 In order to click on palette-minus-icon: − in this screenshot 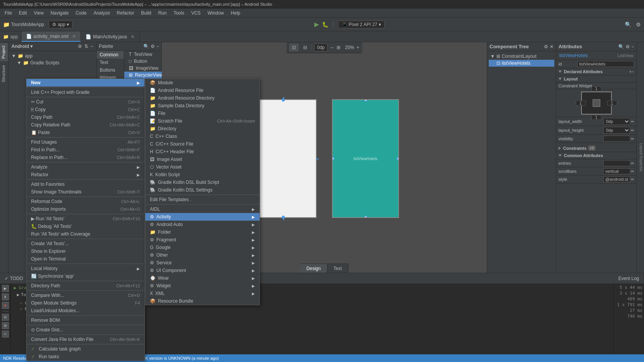, I will do `click(158, 46)`.